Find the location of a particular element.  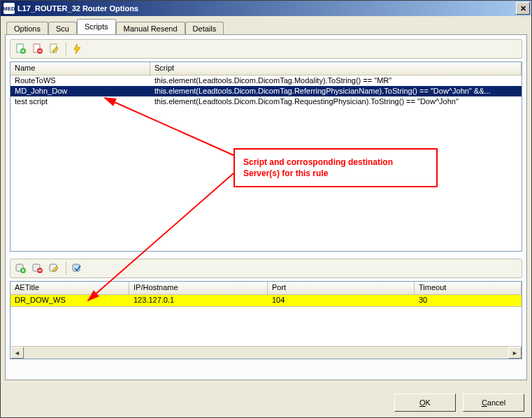

script-body-cell: this.element(Leadtools.Dicom.DicomTag.Mo… is located at coordinates (336, 81).